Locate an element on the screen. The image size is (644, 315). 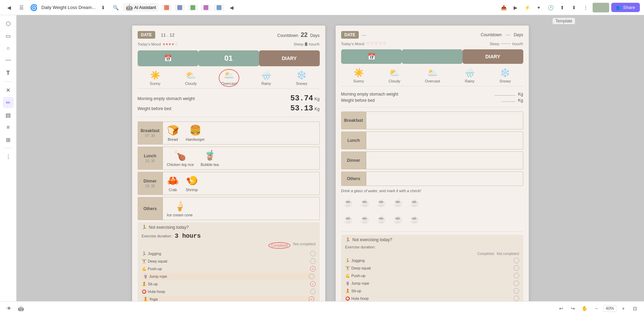
squat-checkbox is located at coordinates (313, 261).